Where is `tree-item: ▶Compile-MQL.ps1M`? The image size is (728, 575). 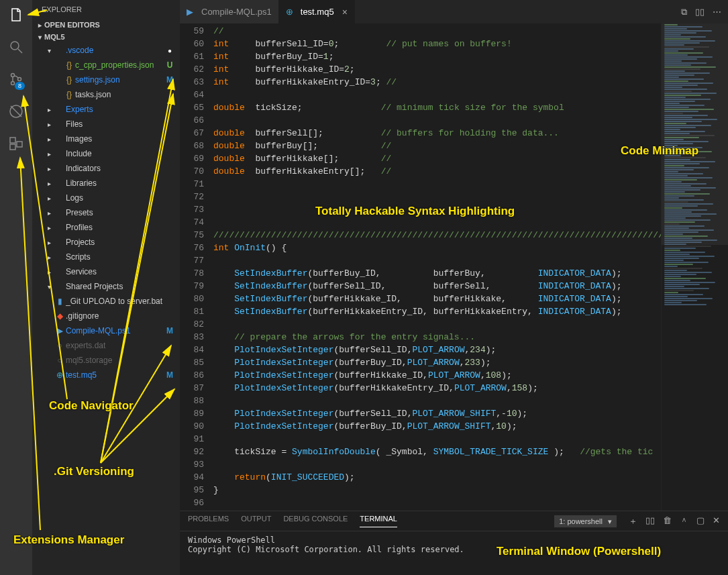
tree-item: ▶Compile-MQL.ps1M is located at coordinates (106, 331).